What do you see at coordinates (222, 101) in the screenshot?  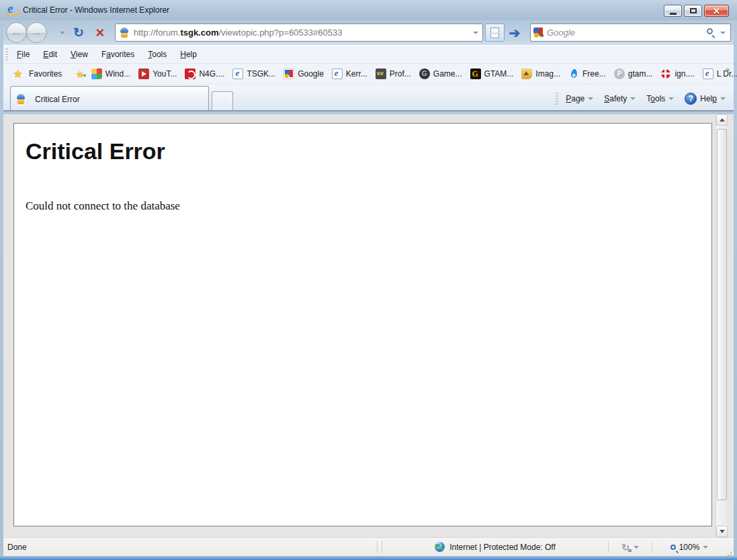 I see `new-tab-button` at bounding box center [222, 101].